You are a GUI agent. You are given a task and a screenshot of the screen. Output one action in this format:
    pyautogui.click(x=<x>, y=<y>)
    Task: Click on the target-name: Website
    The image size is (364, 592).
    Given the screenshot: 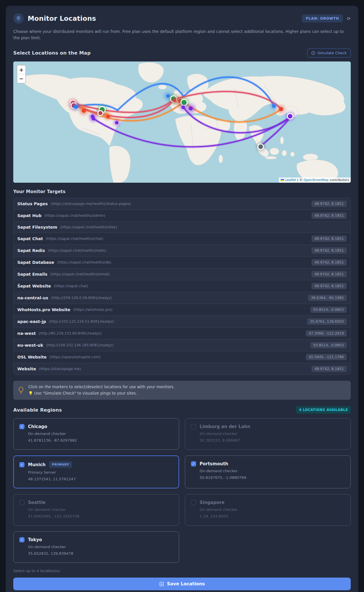 What is the action you would take?
    pyautogui.click(x=27, y=369)
    